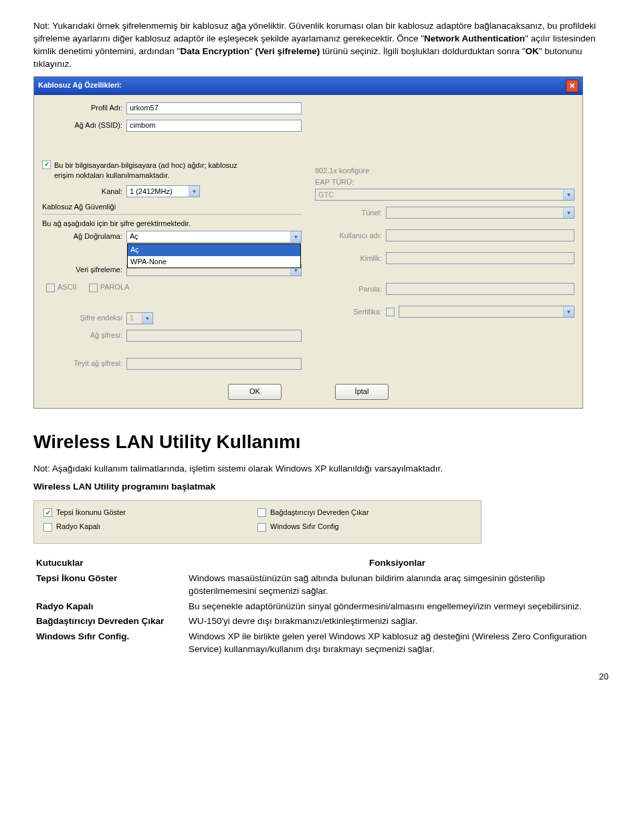 This screenshot has height=840, width=642. What do you see at coordinates (350, 258) in the screenshot?
I see `identity-label: Kimlik:` at bounding box center [350, 258].